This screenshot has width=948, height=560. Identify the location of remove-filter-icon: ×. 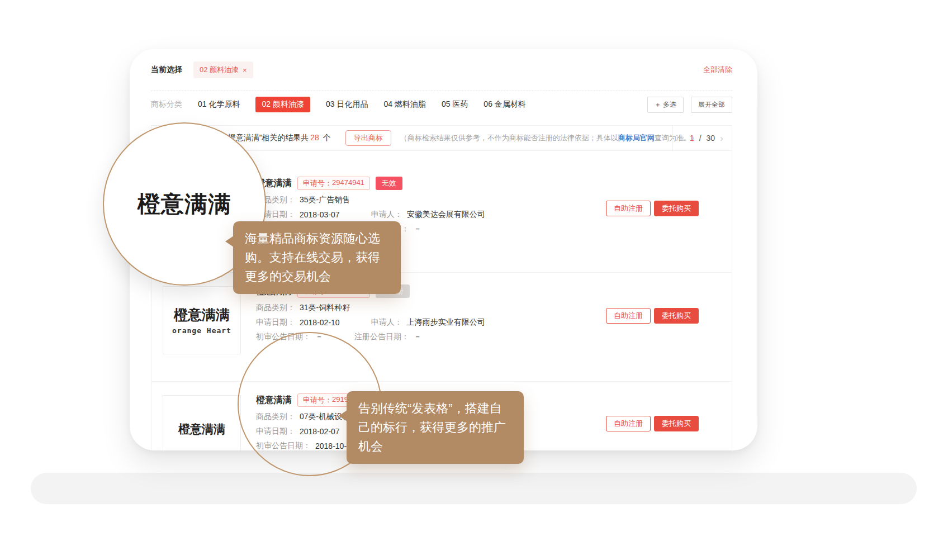
(245, 70).